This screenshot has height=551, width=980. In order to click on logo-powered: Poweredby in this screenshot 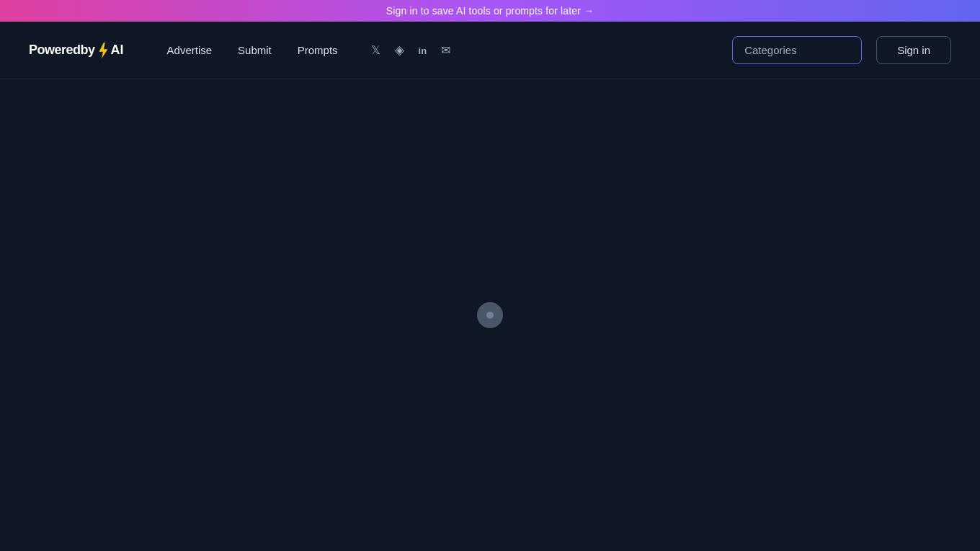, I will do `click(62, 50)`.